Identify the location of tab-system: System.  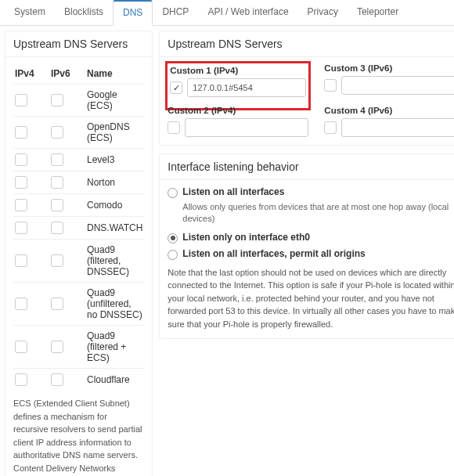
(30, 13).